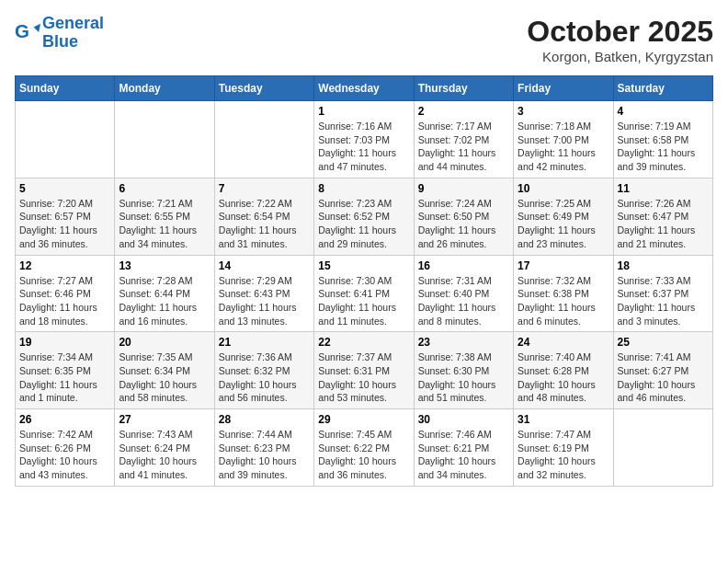 This screenshot has height=563, width=728. What do you see at coordinates (463, 377) in the screenshot?
I see `day-info: Sunrise: 7:38 AM Sunset: 6:30 PM Dayligh…` at bounding box center [463, 377].